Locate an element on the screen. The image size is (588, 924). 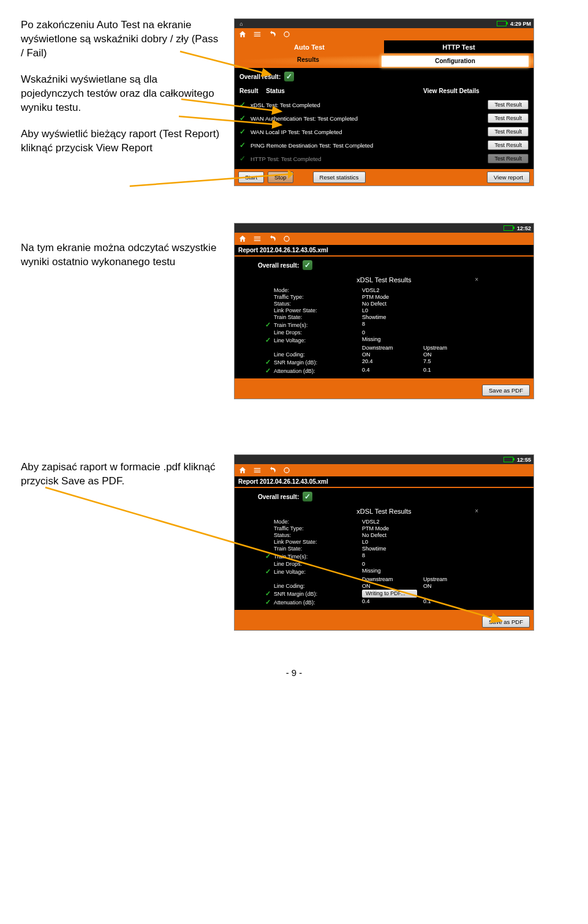
param-label: ✓Line Voltage: is located at coordinates (316, 572).